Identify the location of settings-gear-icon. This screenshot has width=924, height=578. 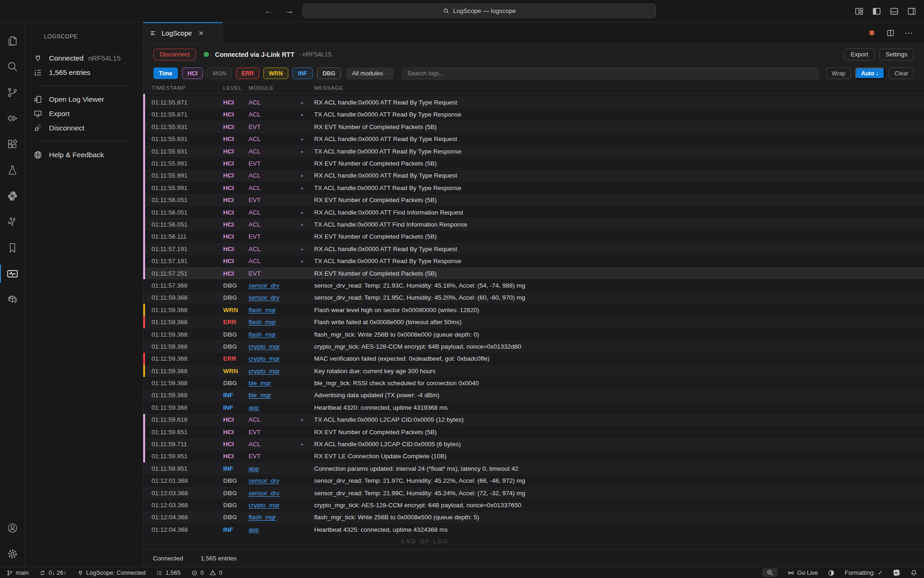
(13, 554).